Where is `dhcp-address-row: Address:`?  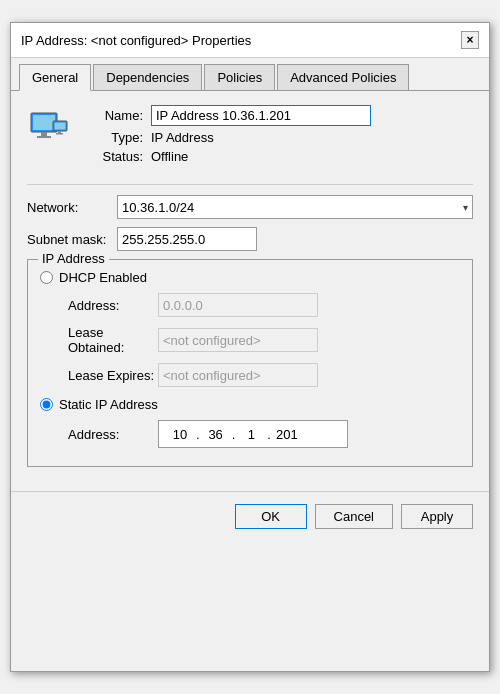 dhcp-address-row: Address: is located at coordinates (264, 305).